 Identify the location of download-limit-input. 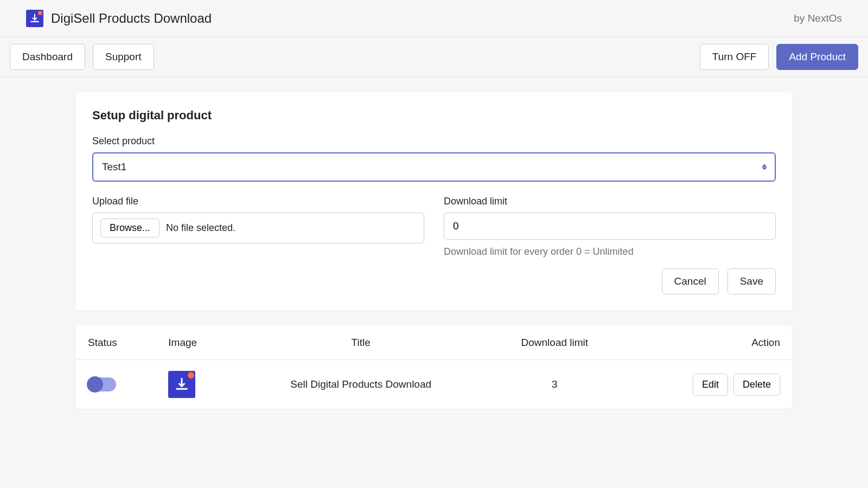
(610, 226).